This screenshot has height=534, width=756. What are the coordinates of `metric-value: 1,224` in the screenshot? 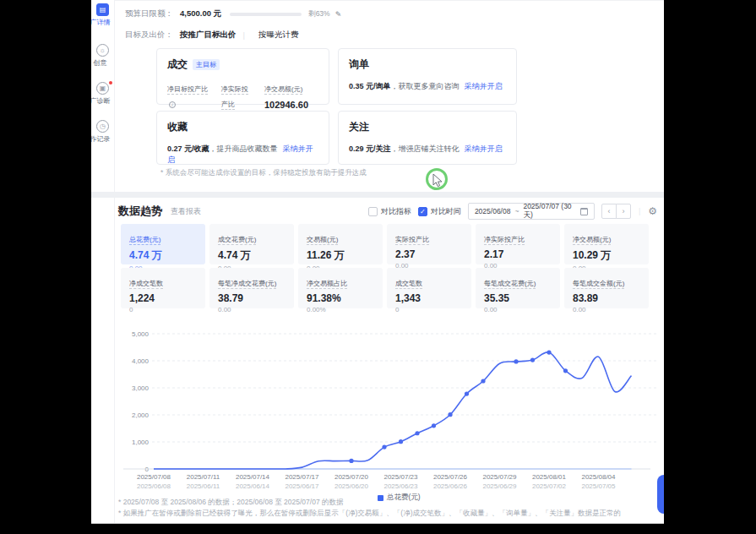 It's located at (163, 298).